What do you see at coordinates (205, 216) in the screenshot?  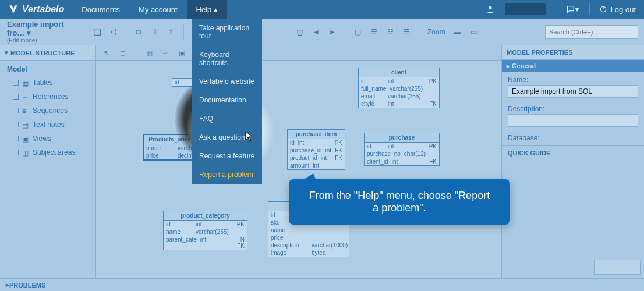 I see `entity-product-category-title: product_category` at bounding box center [205, 216].